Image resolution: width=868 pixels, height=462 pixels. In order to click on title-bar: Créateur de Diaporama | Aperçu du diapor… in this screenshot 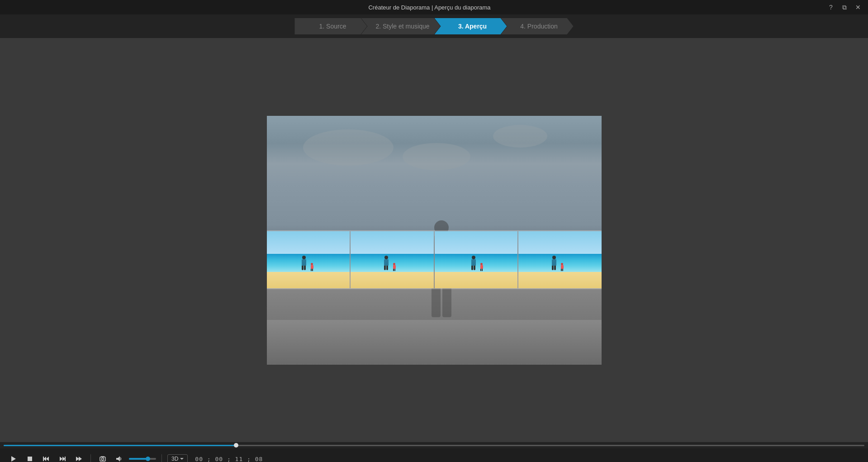, I will do `click(434, 7)`.